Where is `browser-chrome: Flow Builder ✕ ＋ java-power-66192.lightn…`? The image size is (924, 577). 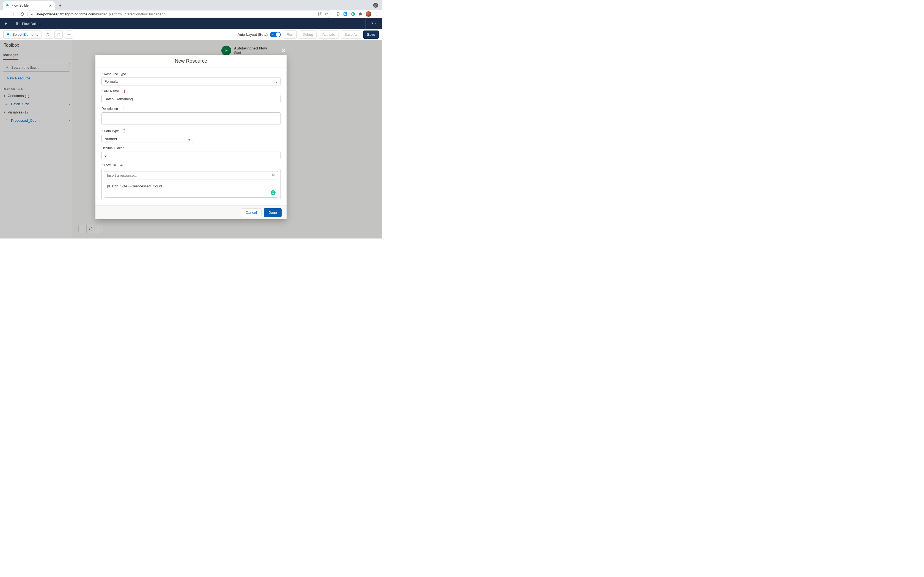 browser-chrome: Flow Builder ✕ ＋ java-power-66192.lightn… is located at coordinates (191, 9).